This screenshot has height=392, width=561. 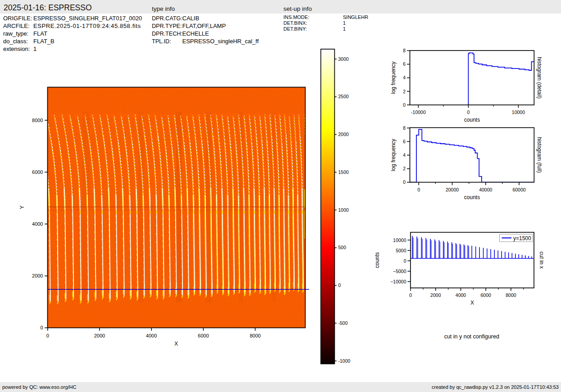 I want to click on svg-text: ARCFILE:, so click(x=16, y=26).